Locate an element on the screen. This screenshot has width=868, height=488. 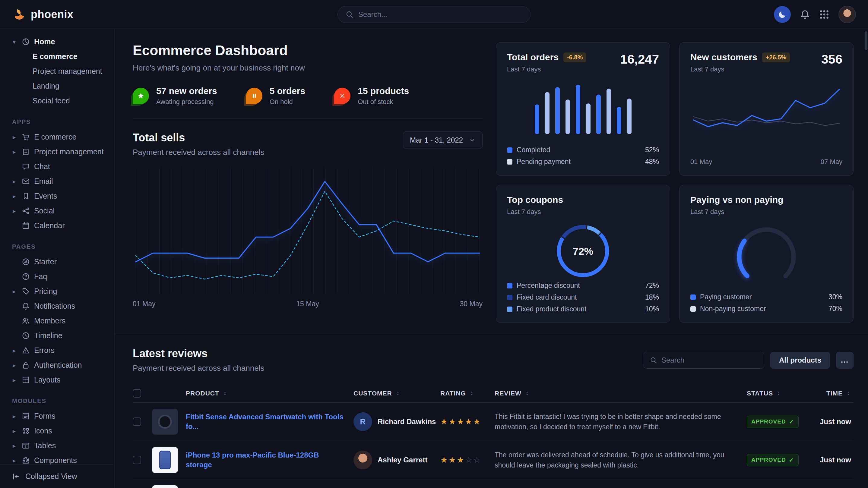
sidebar-item-email: ▸Email is located at coordinates (57, 181).